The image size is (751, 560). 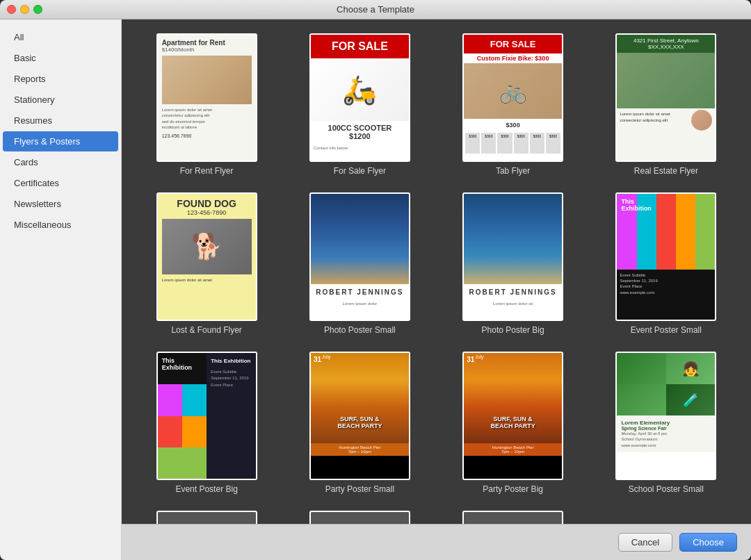 I want to click on template-item-for-rent: Apartment for Rent $1400/Month Lorem ips…, so click(x=207, y=104).